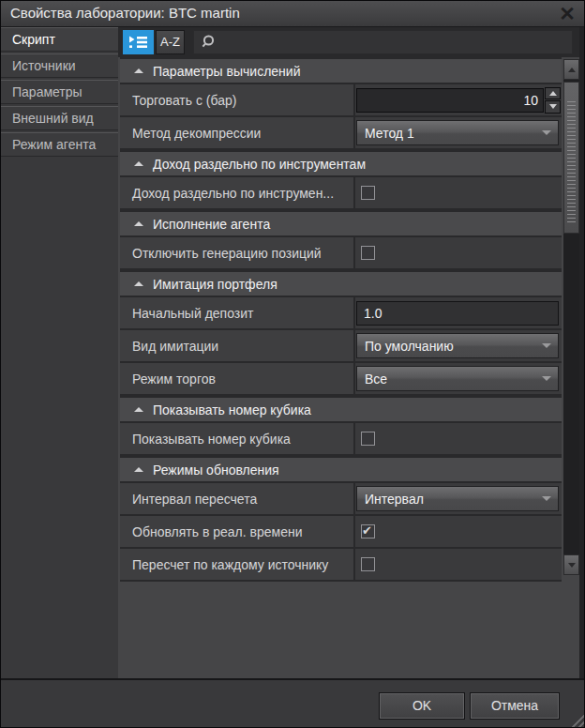 This screenshot has height=728, width=585. Describe the element at coordinates (553, 94) in the screenshot. I see `spinner-up-button` at that location.